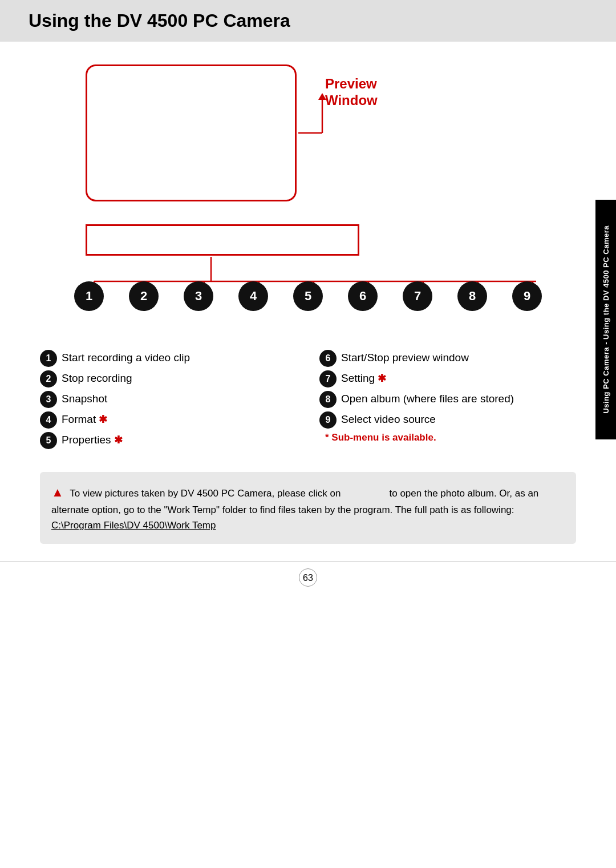 The width and height of the screenshot is (616, 868). What do you see at coordinates (133, 525) in the screenshot?
I see `notice-path: C:\Program Files\DV 4500\Work Temp` at bounding box center [133, 525].